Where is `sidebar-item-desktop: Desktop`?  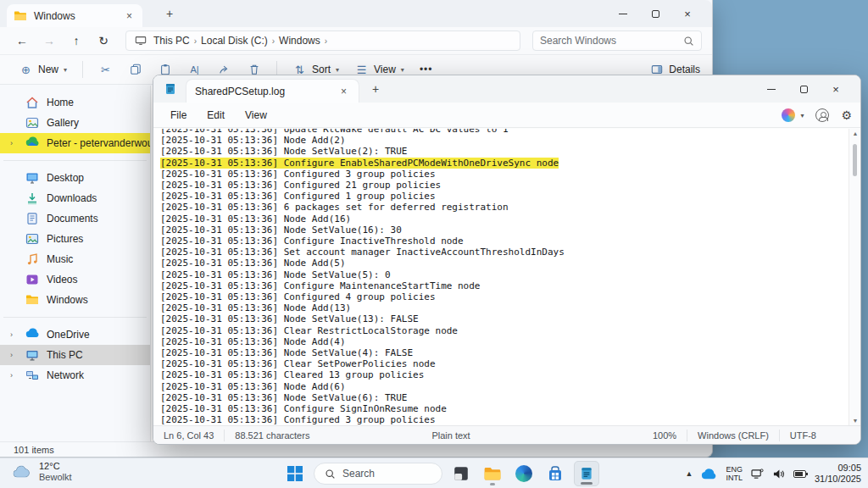
sidebar-item-desktop: Desktop is located at coordinates (75, 178).